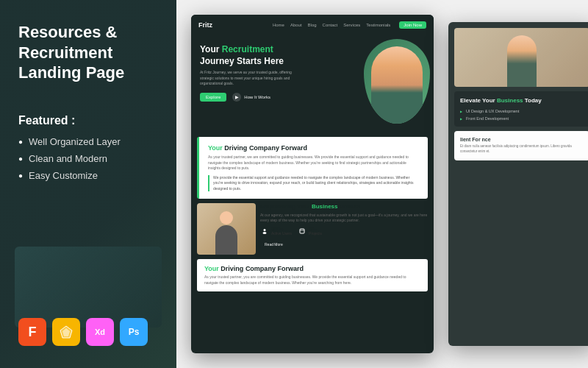  I want to click on secondary-dark-heading: Elevate Your Business Today, so click(522, 101).